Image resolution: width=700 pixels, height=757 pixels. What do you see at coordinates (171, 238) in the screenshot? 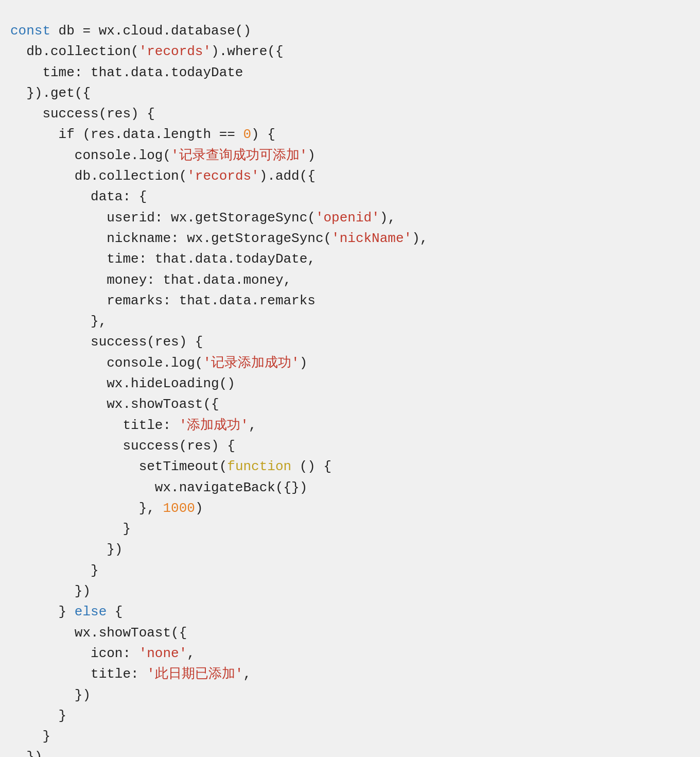
I see `token-normal: nickname: wx.getStorageSync(` at bounding box center [171, 238].